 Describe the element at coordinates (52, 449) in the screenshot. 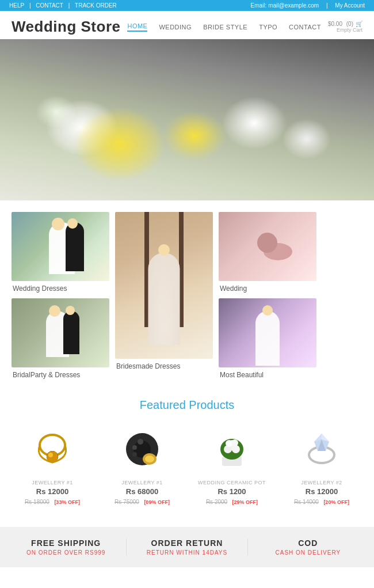

I see `necklace-icon` at that location.